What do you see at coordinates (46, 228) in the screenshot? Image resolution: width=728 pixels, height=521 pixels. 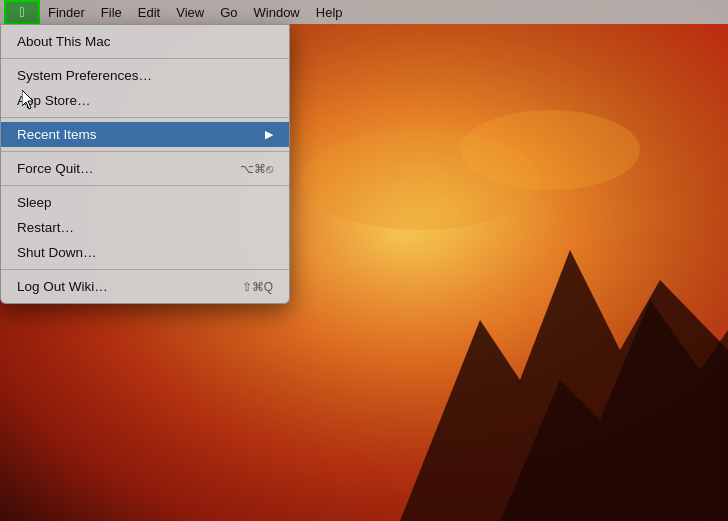 I see `menu-item-restart-label: Restart…` at bounding box center [46, 228].